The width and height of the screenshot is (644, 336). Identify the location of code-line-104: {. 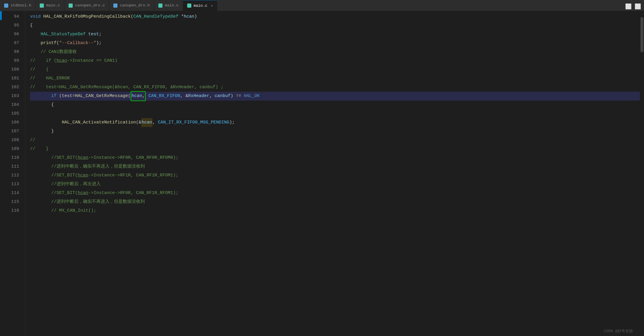
(335, 105).